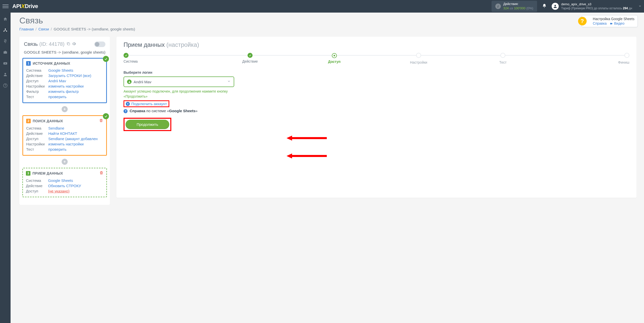 The width and height of the screenshot is (644, 323). Describe the element at coordinates (126, 111) in the screenshot. I see `help-icon: ?` at that location.